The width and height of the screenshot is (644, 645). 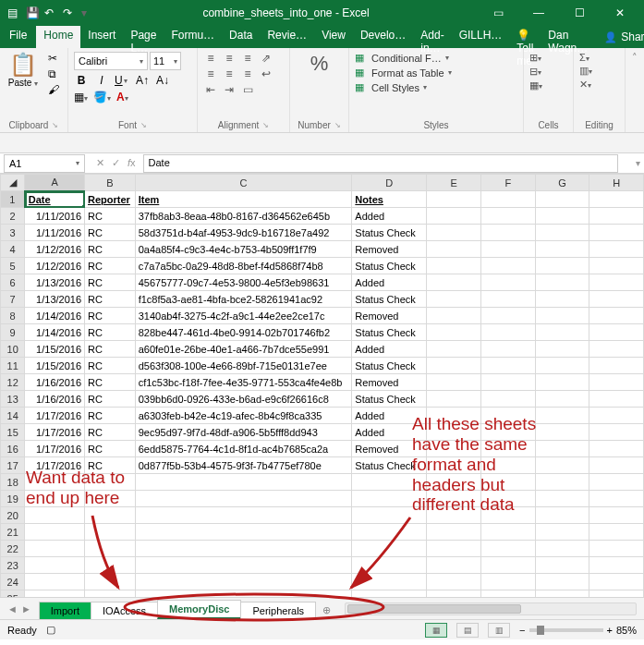 I want to click on tab-home: Home, so click(x=58, y=37).